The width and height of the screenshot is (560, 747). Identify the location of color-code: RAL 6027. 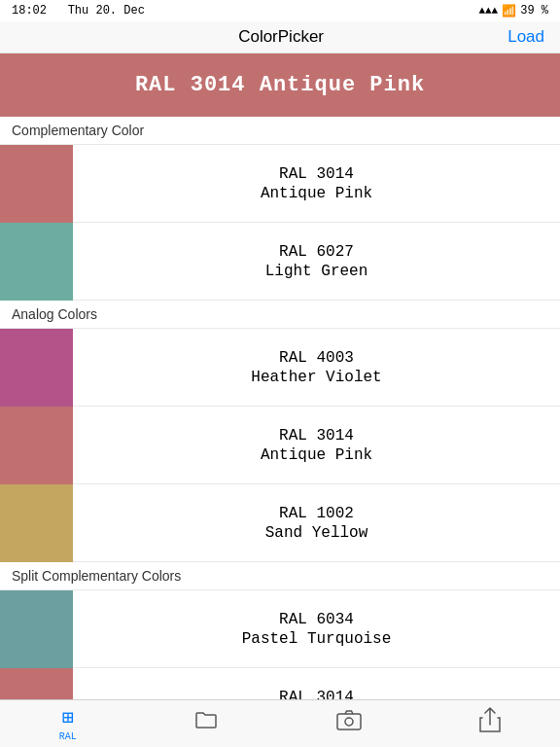
(317, 252).